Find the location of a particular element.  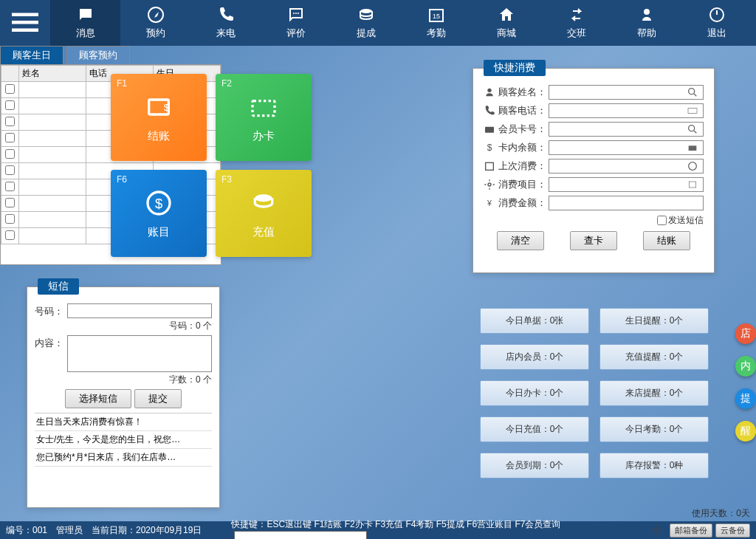

nav-review: 评价 is located at coordinates (295, 23).